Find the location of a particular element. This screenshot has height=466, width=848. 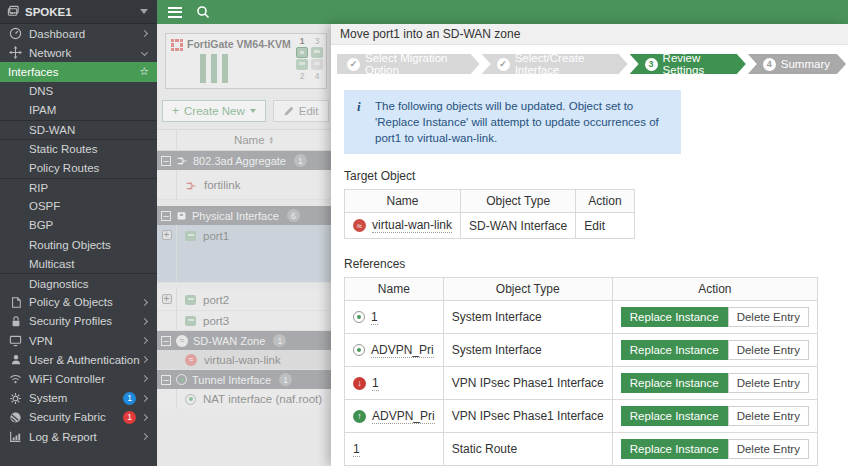

sidebar-item-ipam: IPAM is located at coordinates (78, 110).